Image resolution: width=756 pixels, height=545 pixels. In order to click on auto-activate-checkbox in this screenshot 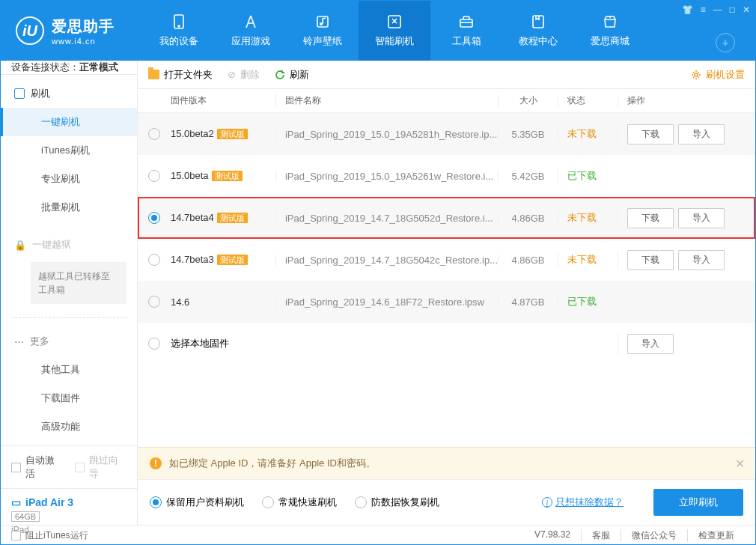, I will do `click(16, 467)`.